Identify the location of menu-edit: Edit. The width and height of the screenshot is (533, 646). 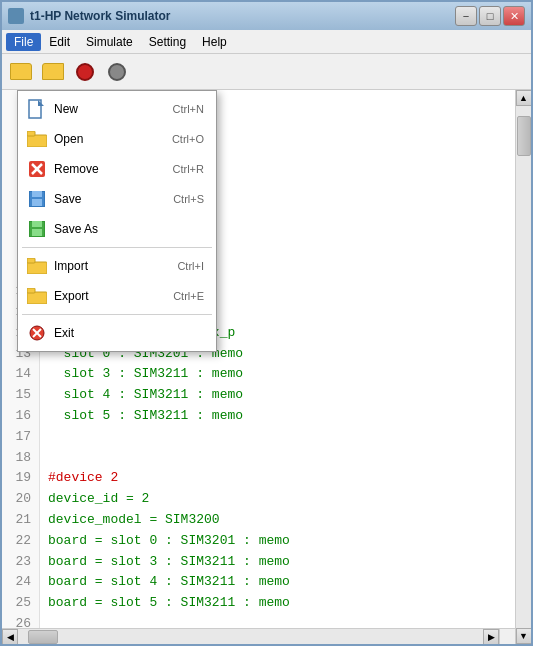
(60, 42).